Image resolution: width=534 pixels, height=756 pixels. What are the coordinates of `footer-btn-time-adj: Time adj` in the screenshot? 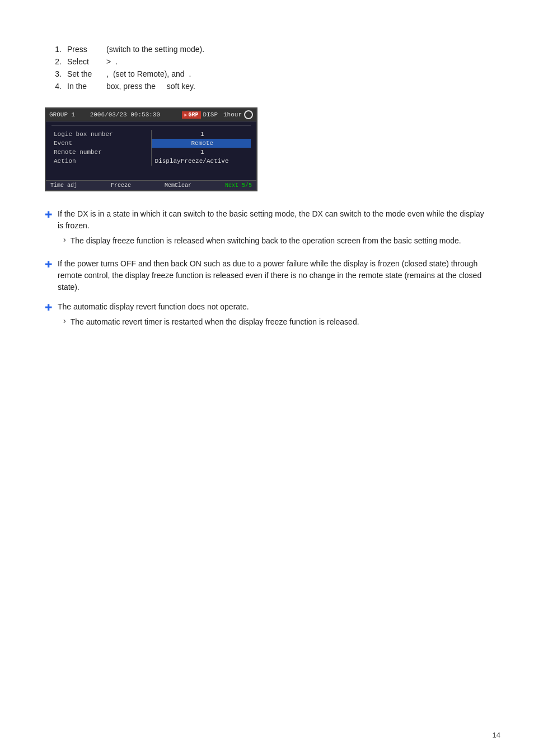 It's located at (64, 186).